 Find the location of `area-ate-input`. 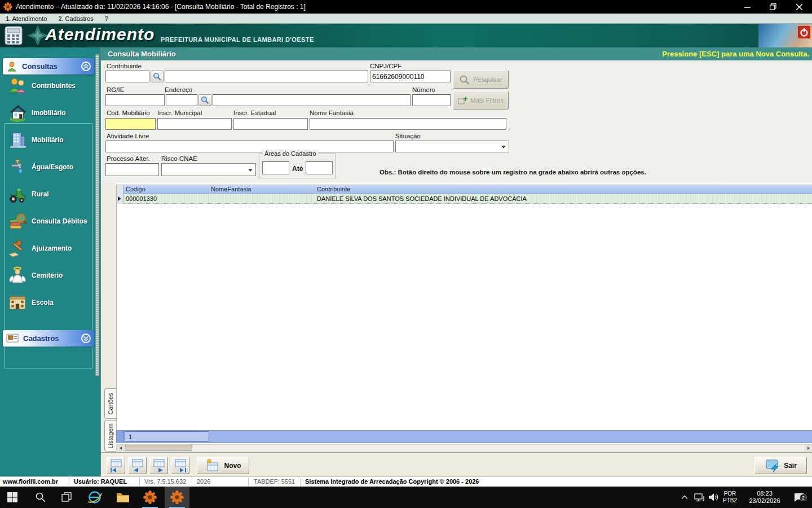

area-ate-input is located at coordinates (319, 168).